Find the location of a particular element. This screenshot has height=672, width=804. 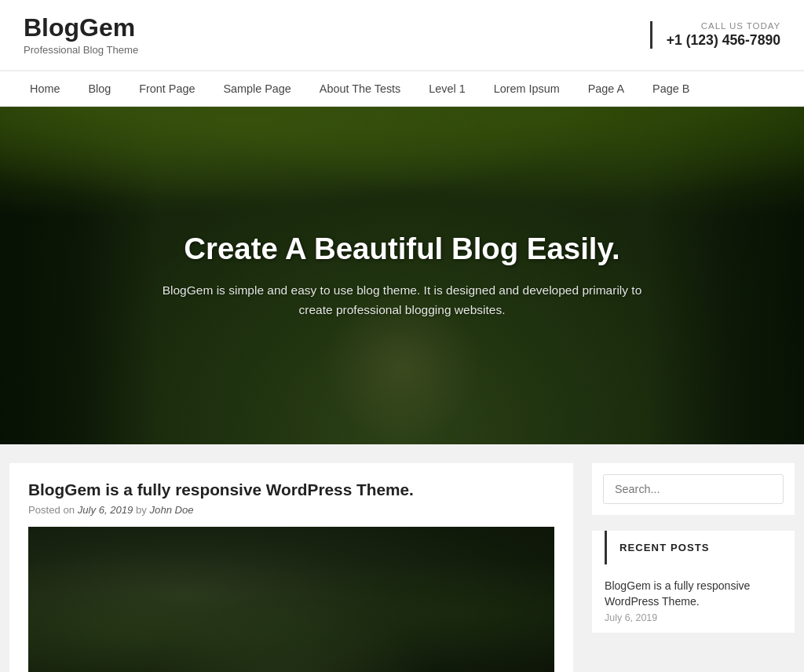

nav-link-frontpage: Front Page is located at coordinates (166, 89).